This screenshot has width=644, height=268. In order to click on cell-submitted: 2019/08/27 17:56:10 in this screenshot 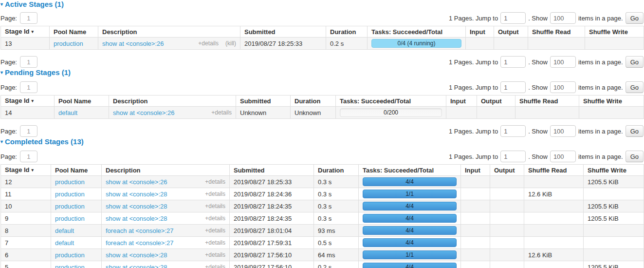, I will do `click(272, 255)`.